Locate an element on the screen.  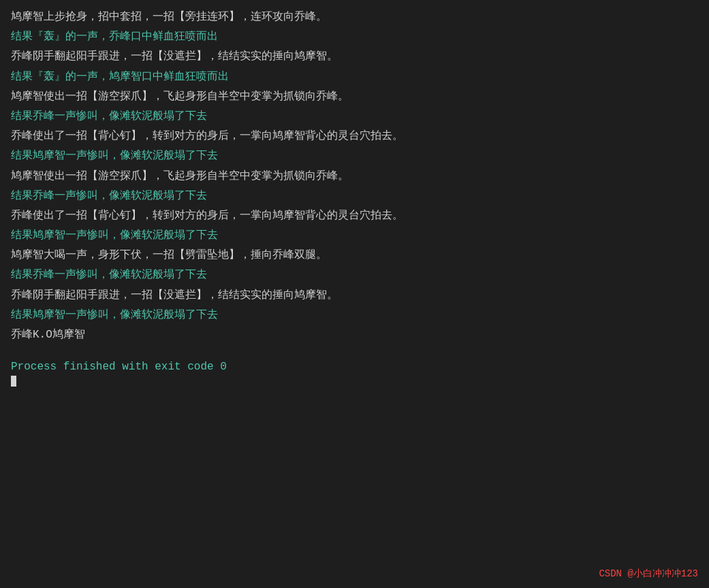
terminal-cursor is located at coordinates (14, 381).